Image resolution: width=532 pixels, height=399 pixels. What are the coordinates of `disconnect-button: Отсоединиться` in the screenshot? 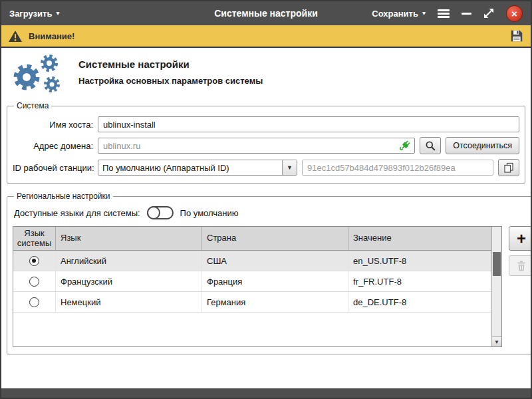 It's located at (483, 146).